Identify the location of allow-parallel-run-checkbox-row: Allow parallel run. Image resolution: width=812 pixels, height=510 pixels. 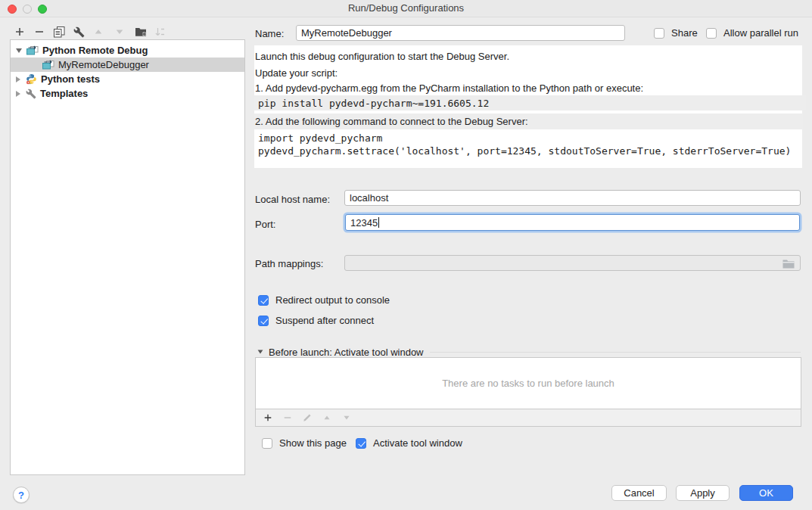
(752, 33).